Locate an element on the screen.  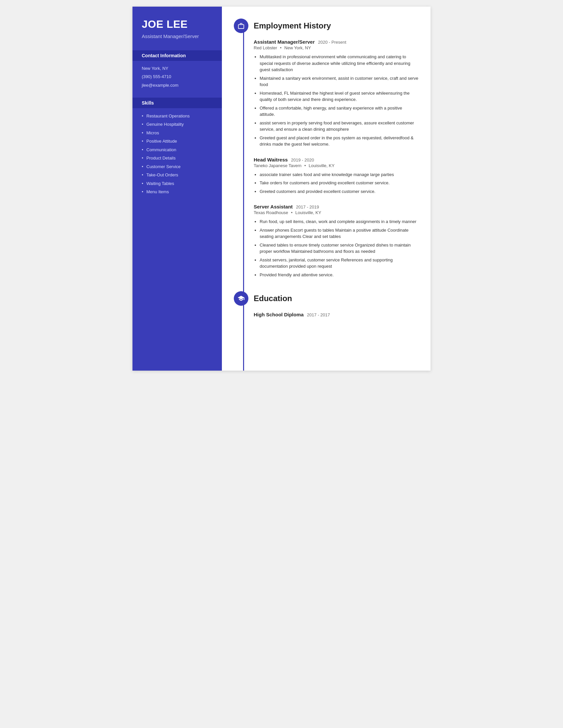
edu-dates: 2017 - 2017 is located at coordinates (318, 315).